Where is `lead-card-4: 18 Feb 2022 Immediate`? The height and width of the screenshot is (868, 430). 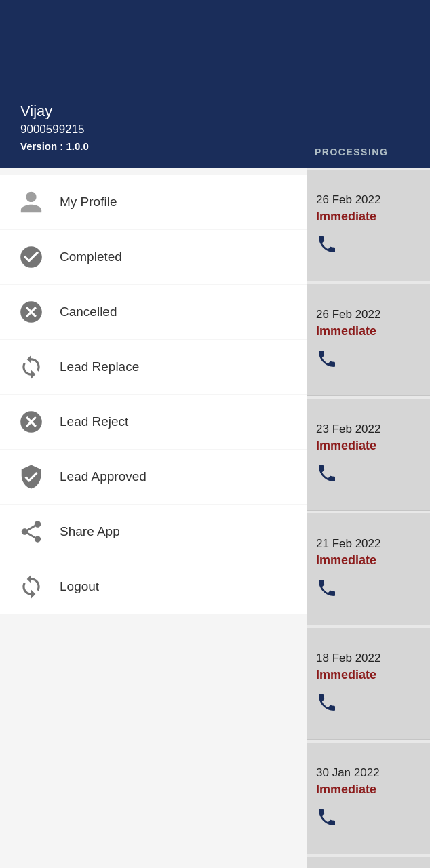
lead-card-4: 18 Feb 2022 Immediate is located at coordinates (368, 684).